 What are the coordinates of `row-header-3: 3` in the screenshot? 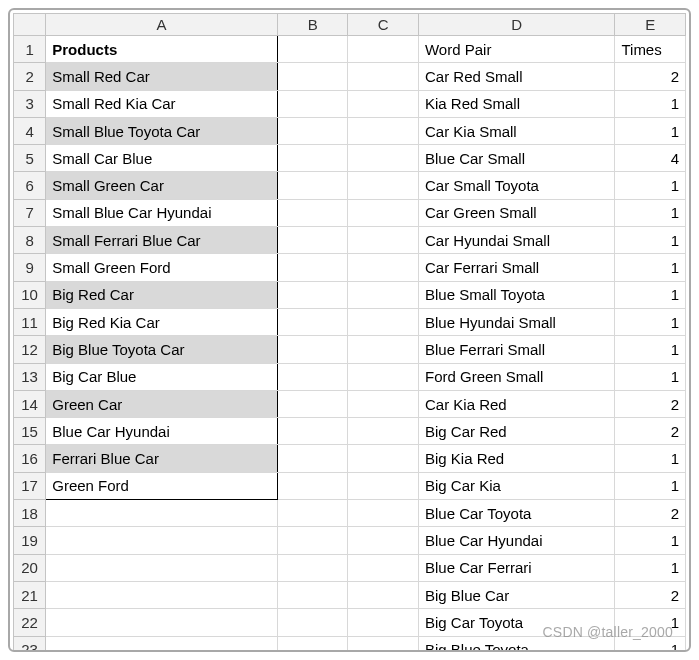 It's located at (30, 104).